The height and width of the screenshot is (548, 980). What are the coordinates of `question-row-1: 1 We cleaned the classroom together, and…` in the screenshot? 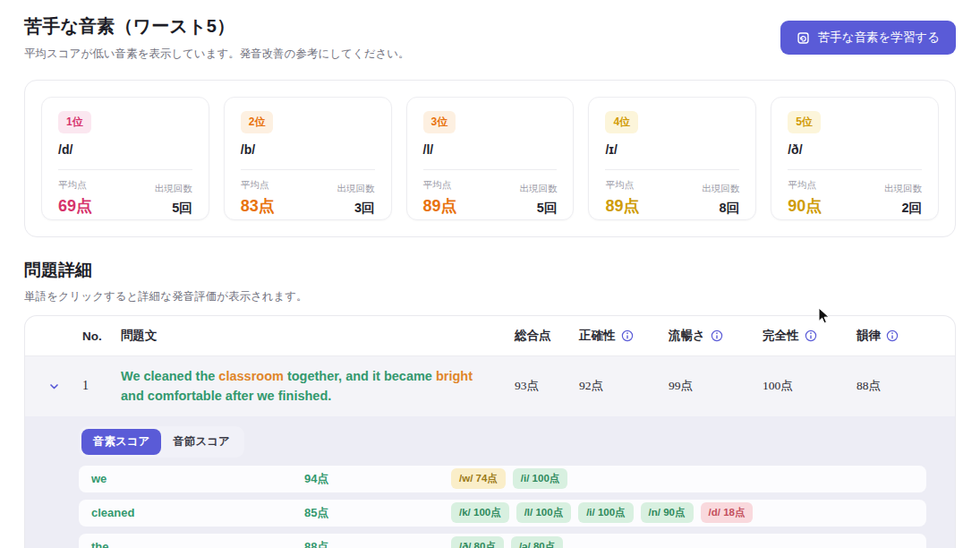 It's located at (490, 387).